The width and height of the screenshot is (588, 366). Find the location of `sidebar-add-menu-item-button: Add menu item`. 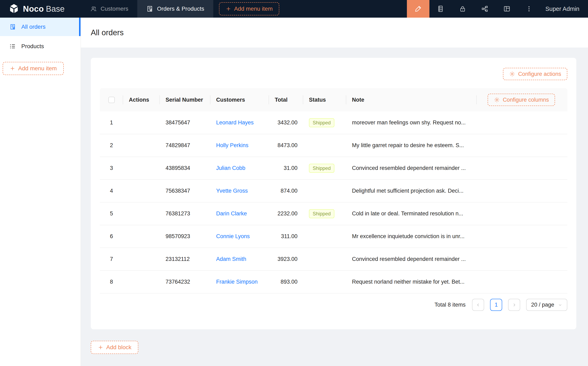

sidebar-add-menu-item-button: Add menu item is located at coordinates (33, 69).